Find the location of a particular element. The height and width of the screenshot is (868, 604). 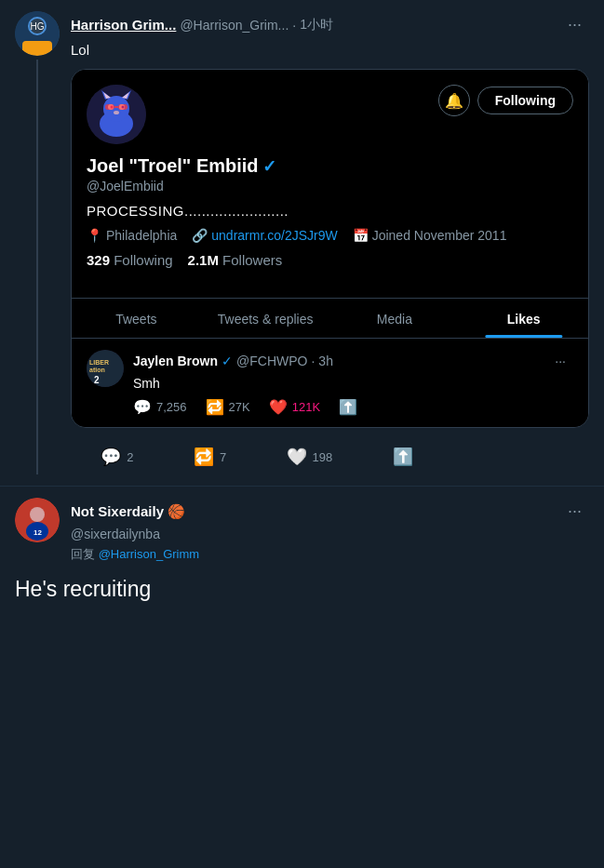

reply-count: 7,256 is located at coordinates (171, 407).